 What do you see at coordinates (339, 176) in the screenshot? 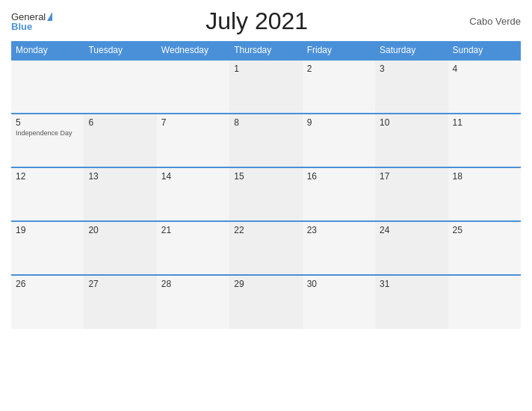
I see `day-number: 16` at bounding box center [339, 176].